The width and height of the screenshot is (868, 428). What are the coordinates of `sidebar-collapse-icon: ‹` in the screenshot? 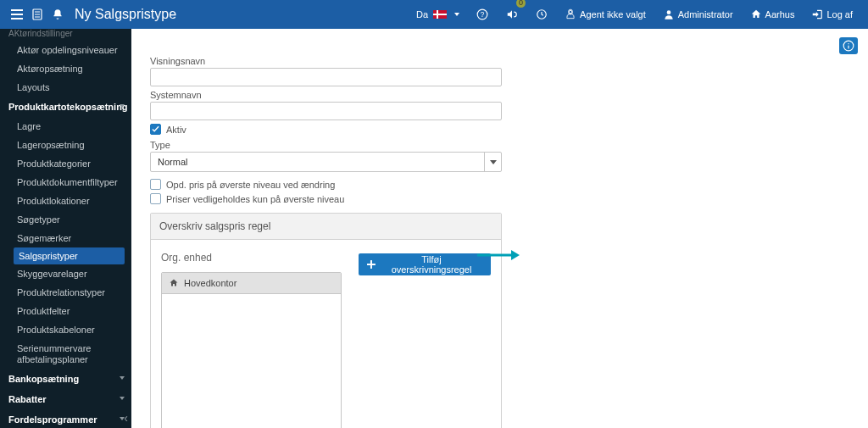 It's located at (125, 418).